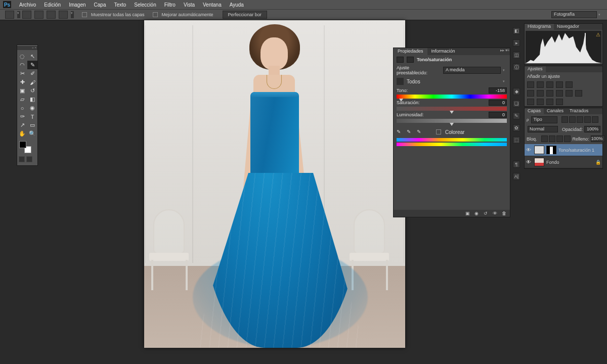 This screenshot has height=364, width=607. Describe the element at coordinates (516, 140) in the screenshot. I see `dock-icon-9: ⬚` at that location.